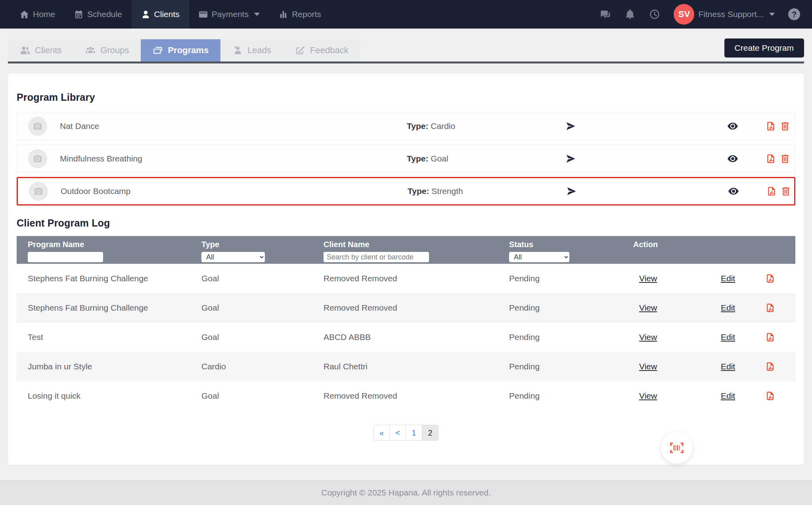  What do you see at coordinates (79, 126) in the screenshot?
I see `program-name: Nat Dance` at bounding box center [79, 126].